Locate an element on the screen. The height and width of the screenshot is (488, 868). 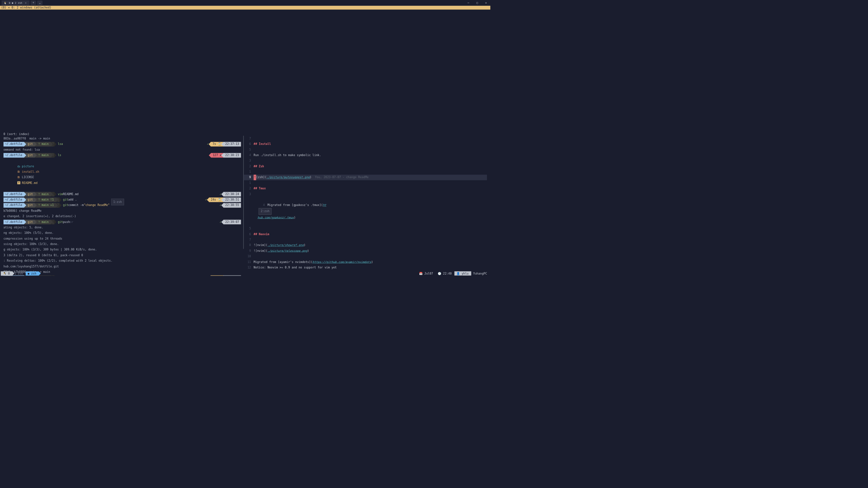
tmux-window-indicator: 2:zsh is located at coordinates (265, 211).